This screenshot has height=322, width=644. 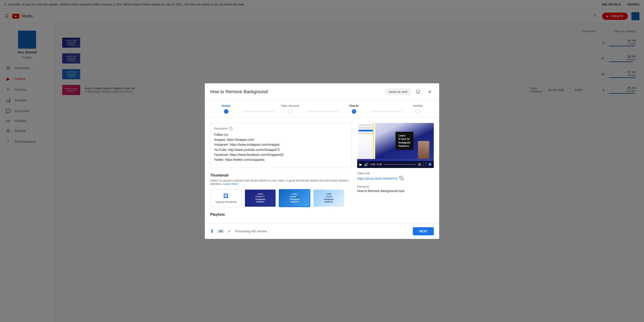 What do you see at coordinates (281, 175) in the screenshot?
I see `thumbnail-title: Thumbnail` at bounding box center [281, 175].